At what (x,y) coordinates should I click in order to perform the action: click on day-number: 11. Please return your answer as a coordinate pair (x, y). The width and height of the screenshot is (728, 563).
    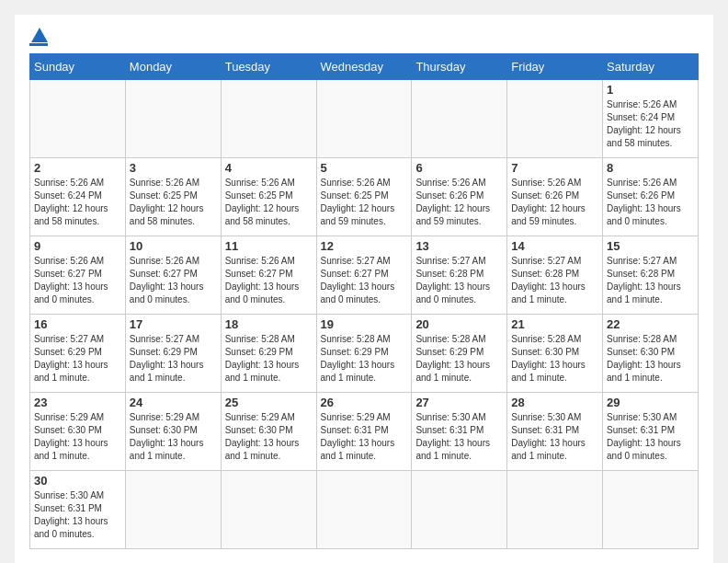
    Looking at the image, I should click on (268, 247).